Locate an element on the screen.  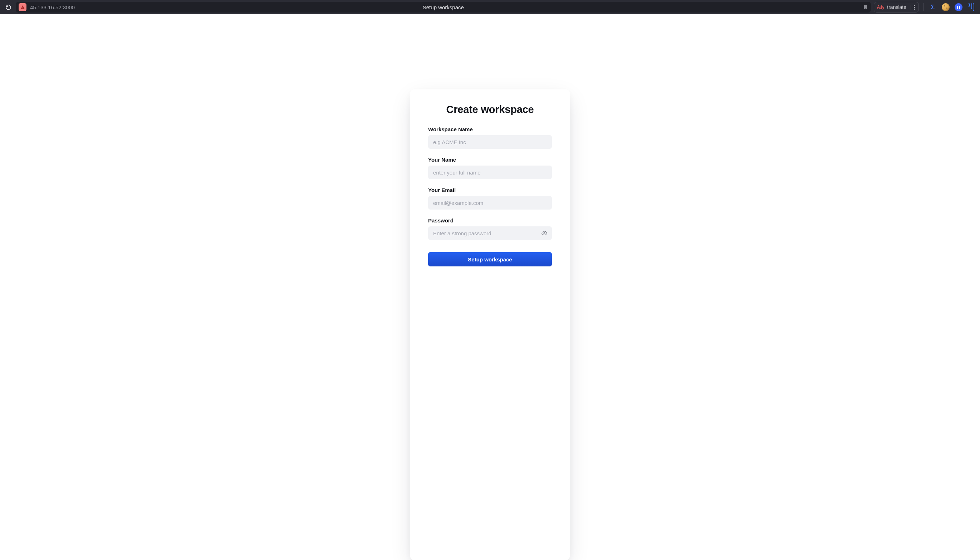
translate-menu-button is located at coordinates (913, 7).